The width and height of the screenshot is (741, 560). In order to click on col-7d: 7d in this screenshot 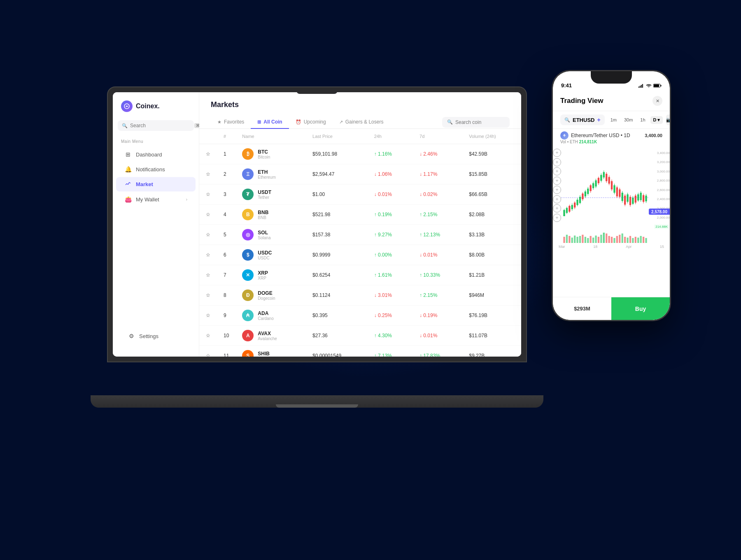, I will do `click(438, 137)`.